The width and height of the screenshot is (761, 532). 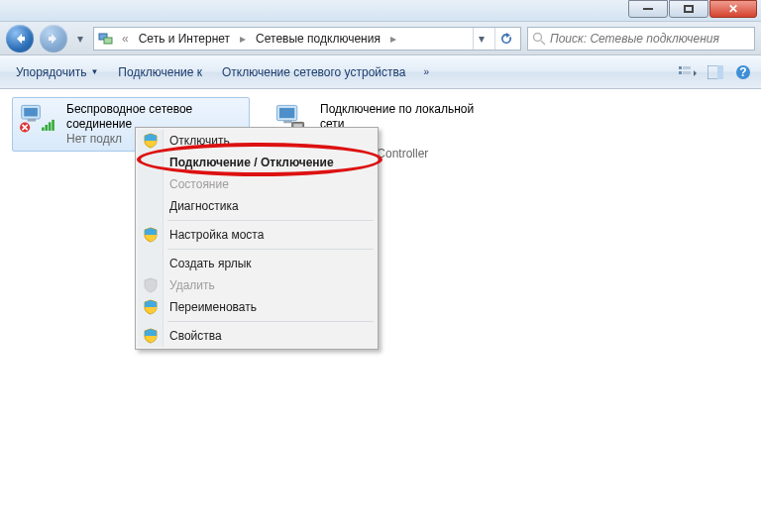 I want to click on address-bar: « Сеть и Интернет ▸ Сетевые подключения …, so click(x=307, y=39).